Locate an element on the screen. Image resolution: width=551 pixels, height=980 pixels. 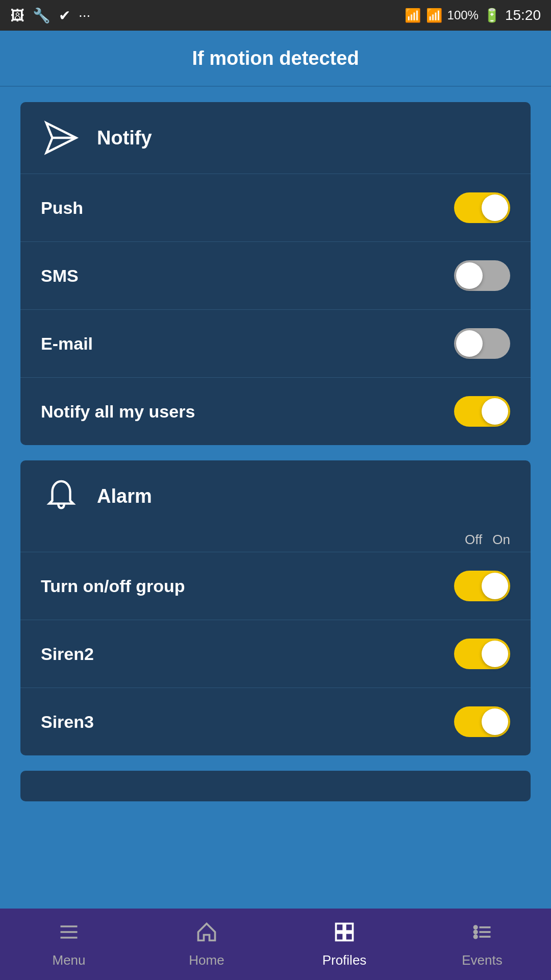
siren2-toggle-thumb is located at coordinates (495, 654).